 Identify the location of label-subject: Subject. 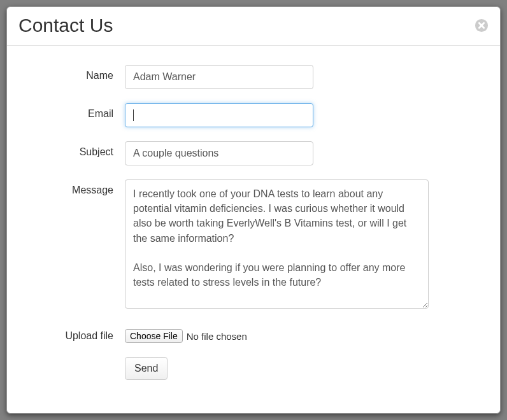
(75, 150).